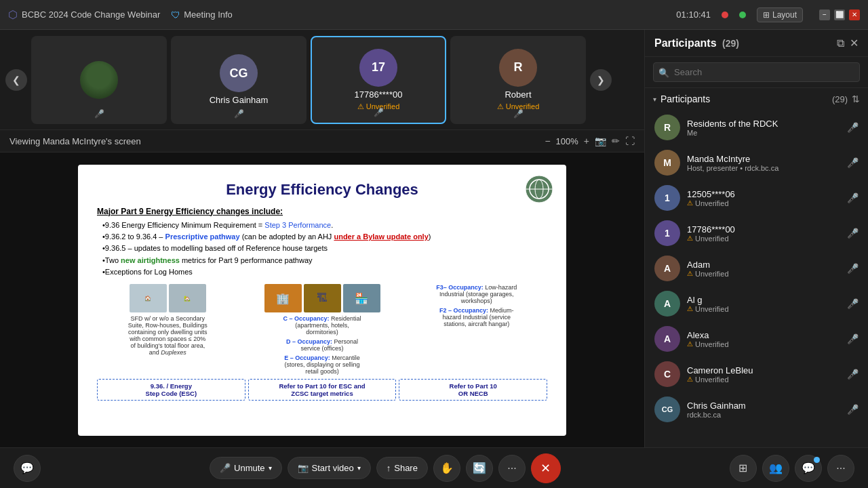  I want to click on avatar-chris: CG, so click(239, 73).